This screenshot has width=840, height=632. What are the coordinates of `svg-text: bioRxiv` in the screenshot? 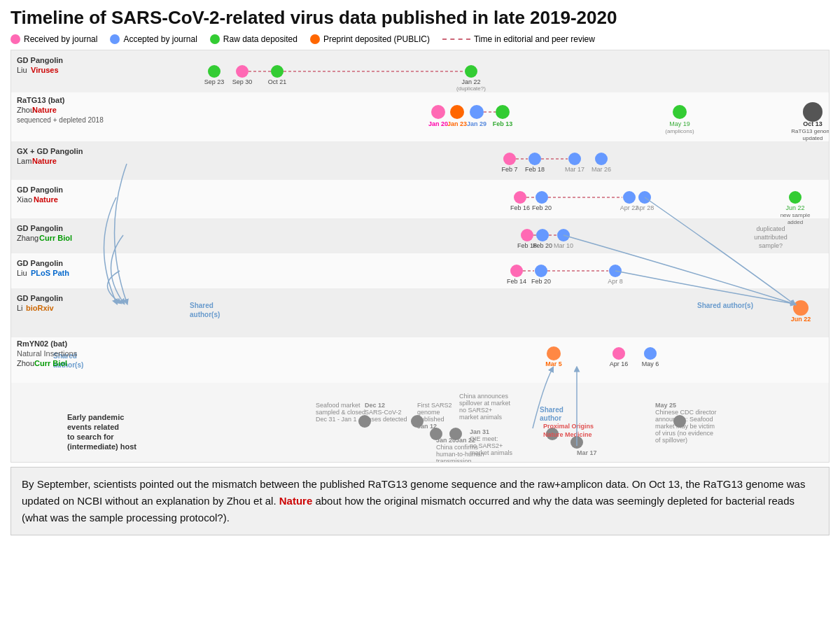 It's located at (41, 308).